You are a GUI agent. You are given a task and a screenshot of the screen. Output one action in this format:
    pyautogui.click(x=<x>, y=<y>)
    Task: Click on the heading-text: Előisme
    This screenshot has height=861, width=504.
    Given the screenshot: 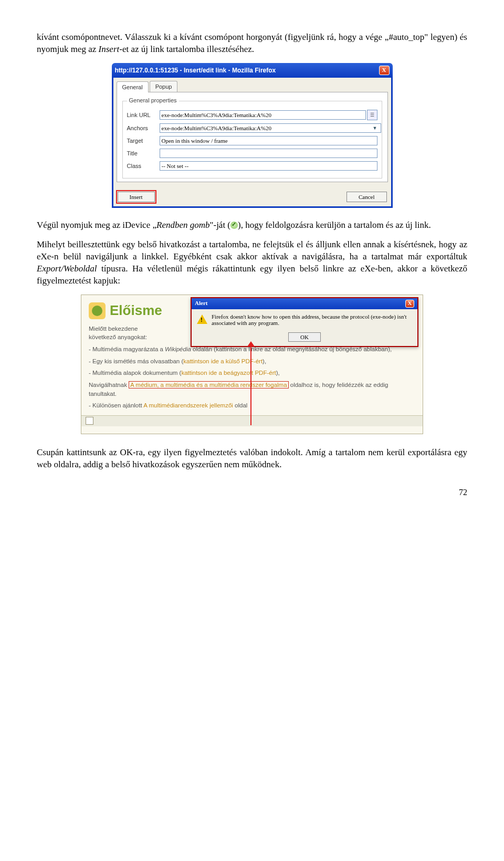 What is the action you would take?
    pyautogui.click(x=136, y=311)
    